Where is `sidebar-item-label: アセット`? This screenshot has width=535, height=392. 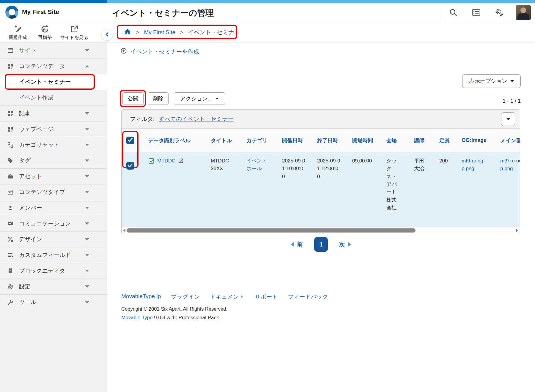
sidebar-item-label: アセット is located at coordinates (31, 176).